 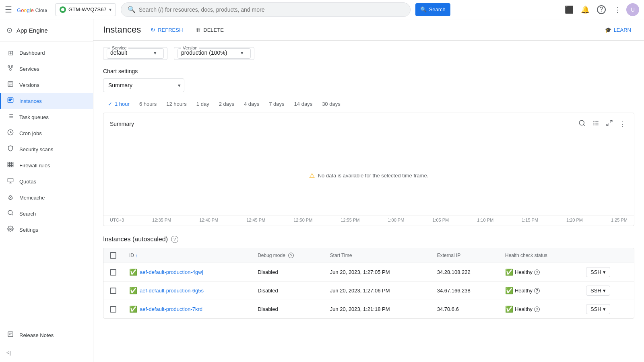 What do you see at coordinates (47, 352) in the screenshot?
I see `sidebar-collapse-btn: <|` at bounding box center [47, 352].